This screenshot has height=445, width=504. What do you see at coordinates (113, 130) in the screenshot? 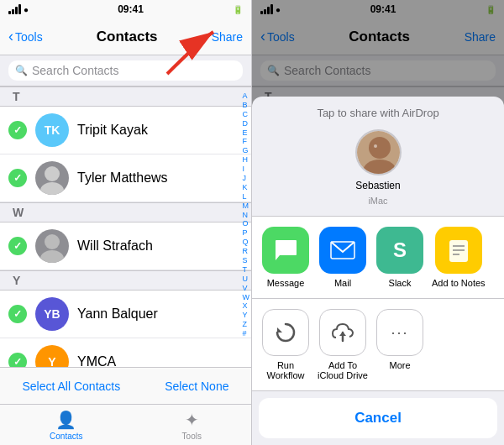
I see `name-tripit: Tripit Kayak` at bounding box center [113, 130].